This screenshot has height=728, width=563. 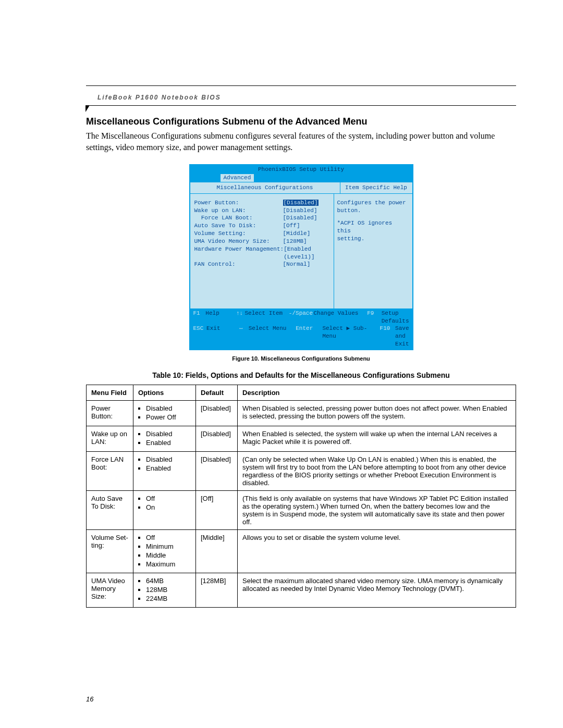 What do you see at coordinates (373, 251) in the screenshot?
I see `bios-help-pane: Configures the power button. *ACPI OS ig…` at bounding box center [373, 251].